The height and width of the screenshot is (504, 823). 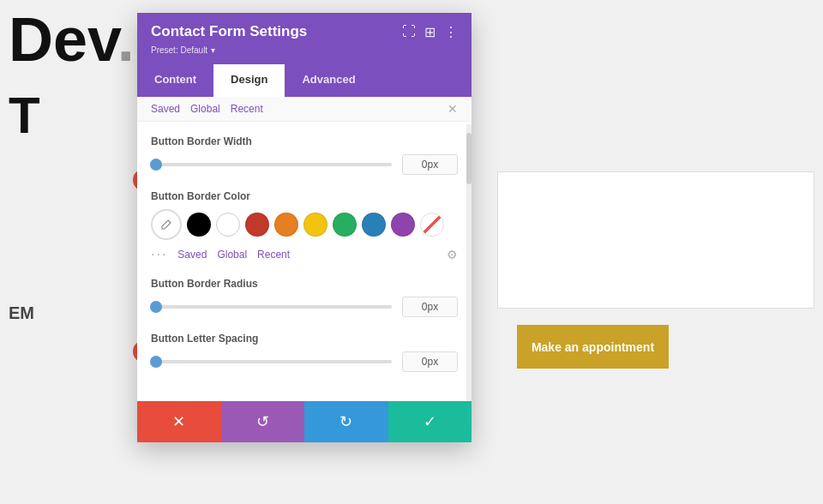 What do you see at coordinates (304, 141) in the screenshot?
I see `border-width-label: Button Border Width` at bounding box center [304, 141].